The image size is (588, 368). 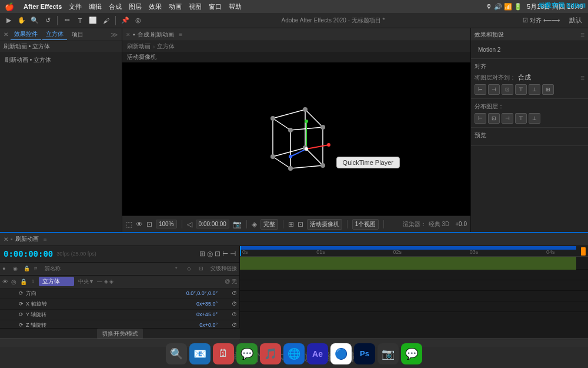 I want to click on effect-item-refresh: 刷新动画 • 立方体, so click(x=61, y=60).